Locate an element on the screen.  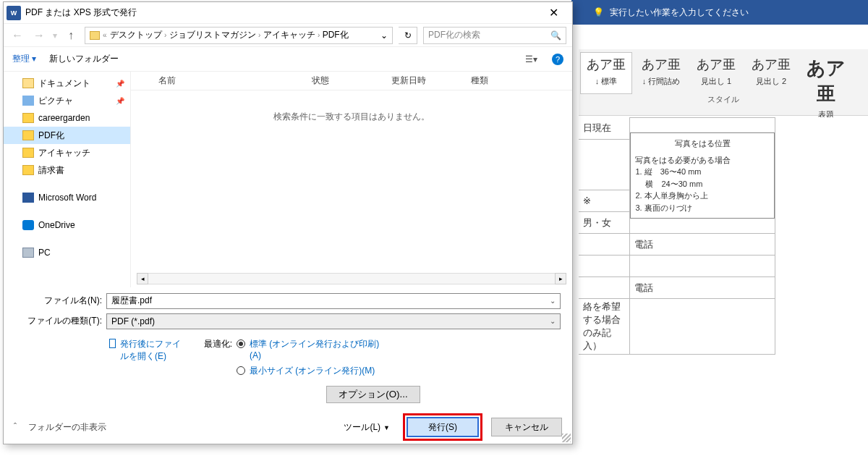
resize-grip is located at coordinates (566, 438).